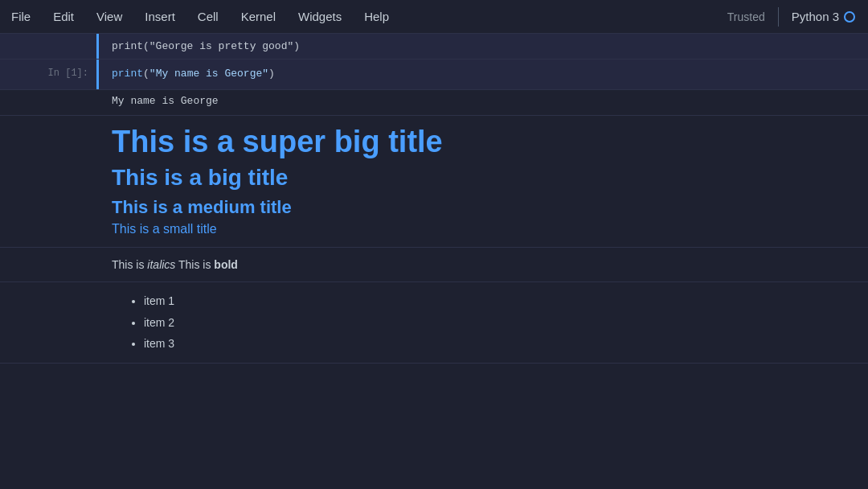 The image size is (868, 489). Describe the element at coordinates (146, 74) in the screenshot. I see `code-punc-open: (` at that location.